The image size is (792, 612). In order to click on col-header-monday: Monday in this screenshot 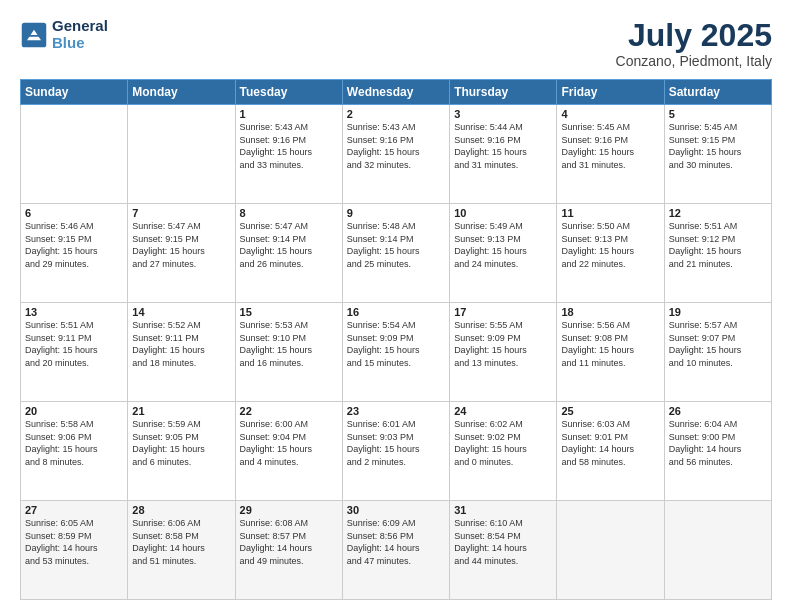, I will do `click(182, 92)`.